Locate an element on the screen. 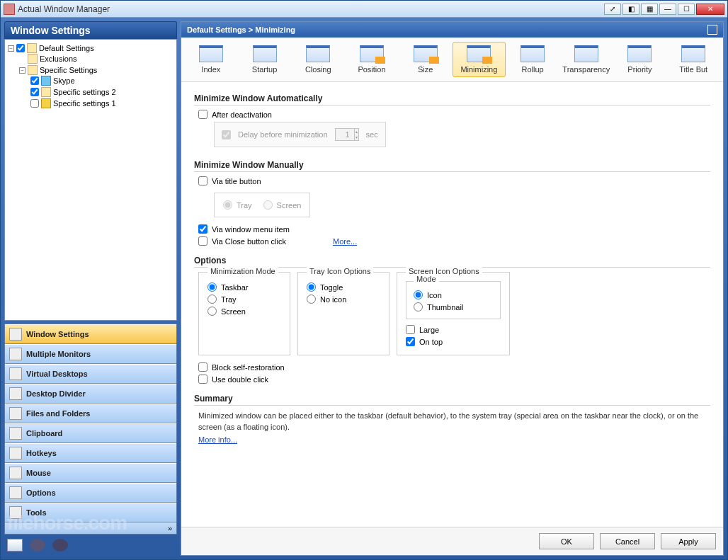 Image resolution: width=728 pixels, height=560 pixels. settings-tree: − Default Settings Exclusions is located at coordinates (91, 180).